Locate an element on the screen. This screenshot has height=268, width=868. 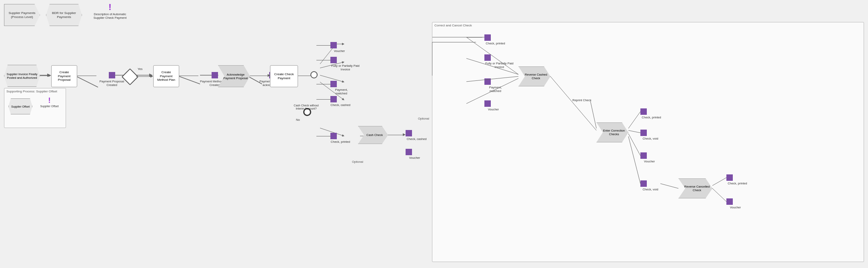
enter-correction-checks-box: Enter Correction Checks is located at coordinates (612, 132).